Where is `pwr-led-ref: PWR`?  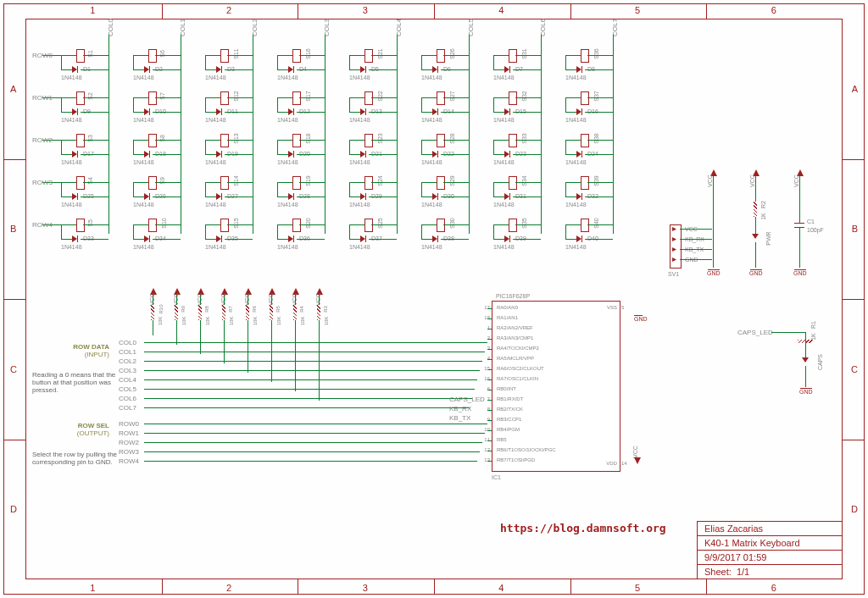 pwr-led-ref: PWR is located at coordinates (768, 238).